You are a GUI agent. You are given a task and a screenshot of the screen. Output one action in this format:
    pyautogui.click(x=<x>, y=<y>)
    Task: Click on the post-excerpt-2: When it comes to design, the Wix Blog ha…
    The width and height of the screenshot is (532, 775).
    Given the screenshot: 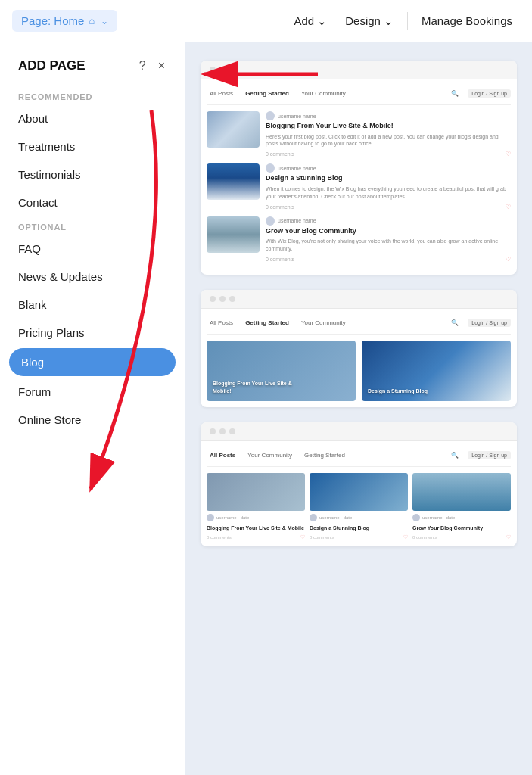 What is the action you would take?
    pyautogui.click(x=388, y=193)
    